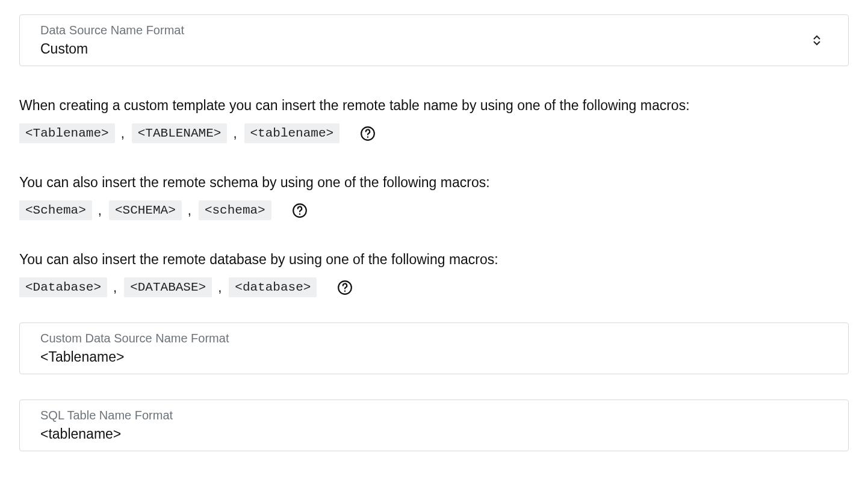 This screenshot has height=494, width=868. Describe the element at coordinates (434, 183) in the screenshot. I see `schema-intro: You can also insert the remote schema by…` at that location.